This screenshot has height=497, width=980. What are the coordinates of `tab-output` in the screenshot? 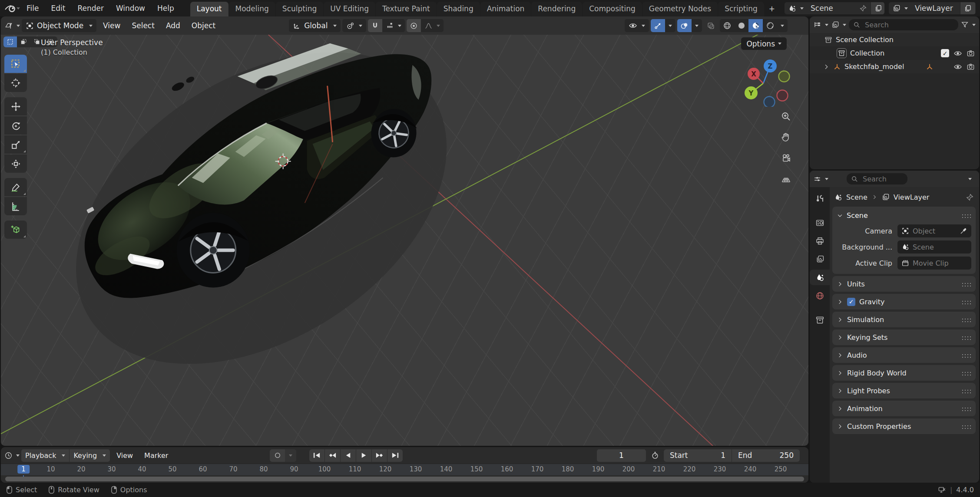 It's located at (820, 241).